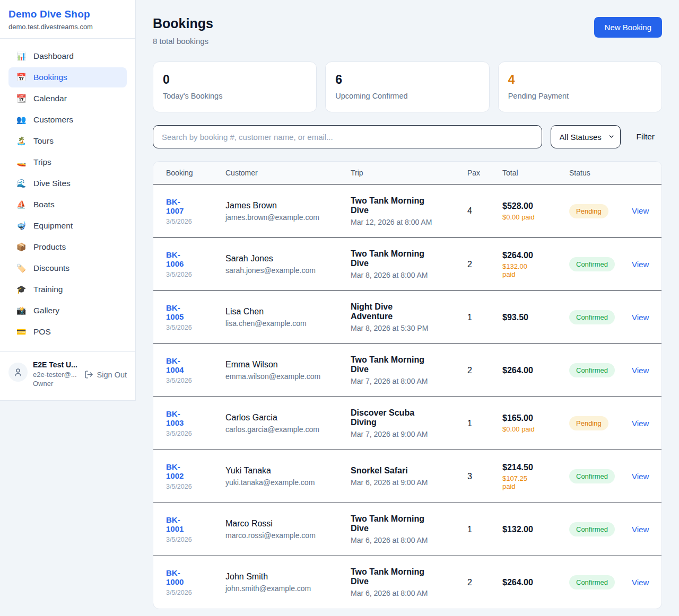 This screenshot has width=679, height=616. What do you see at coordinates (407, 370) in the screenshot?
I see `table-row: BK-1004 3/5/2026 Emma Wilson emma.wilson…` at bounding box center [407, 370].